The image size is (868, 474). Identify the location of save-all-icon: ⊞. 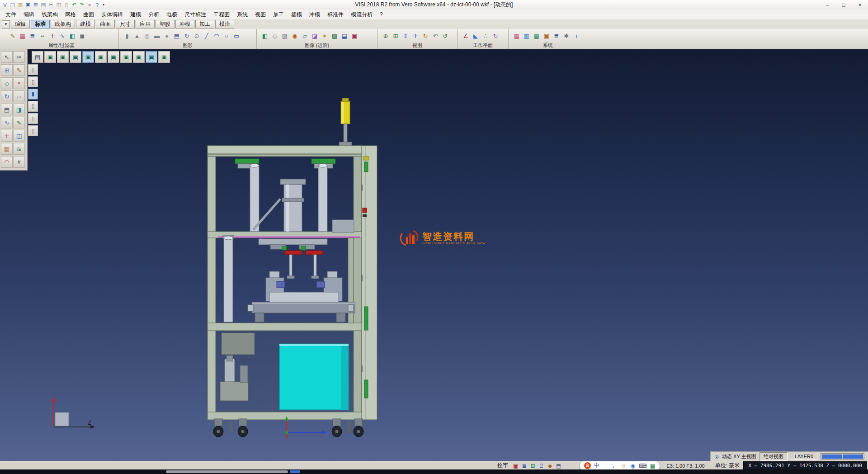
(36, 5).